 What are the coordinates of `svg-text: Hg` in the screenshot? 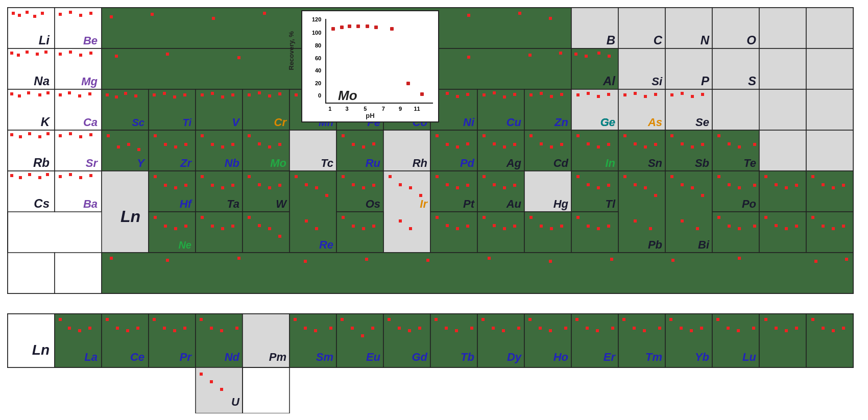 It's located at (561, 204).